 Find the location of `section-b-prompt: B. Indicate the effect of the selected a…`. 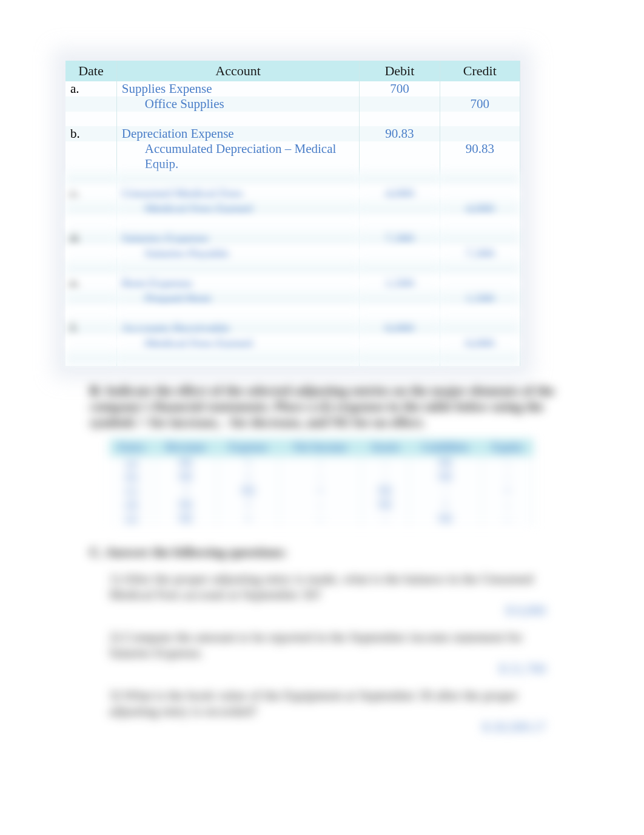

section-b-prompt: B. Indicate the effect of the selected a… is located at coordinates (326, 407).